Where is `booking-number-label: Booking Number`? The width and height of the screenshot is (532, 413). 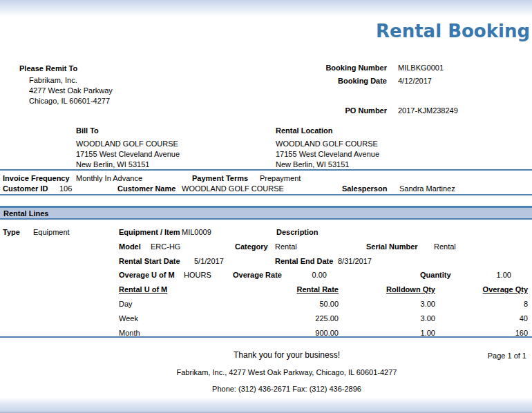
booking-number-label: Booking Number is located at coordinates (325, 68).